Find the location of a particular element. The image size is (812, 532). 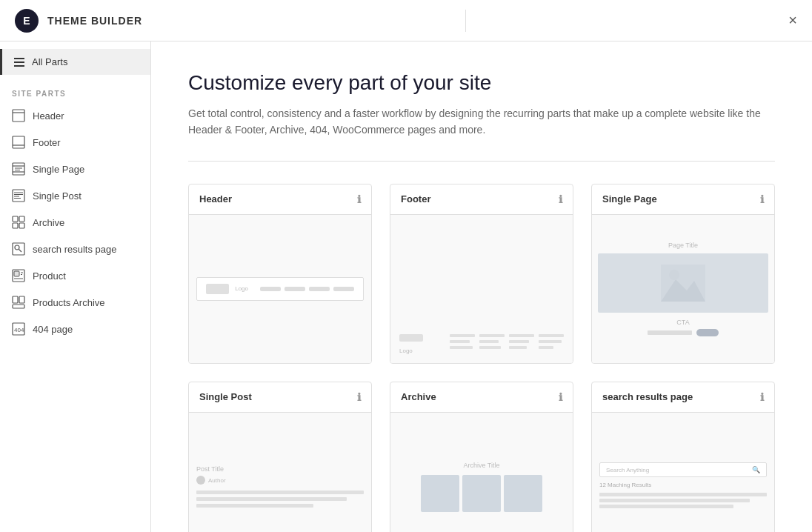

sidebar-item-archive: Archive is located at coordinates (76, 222).